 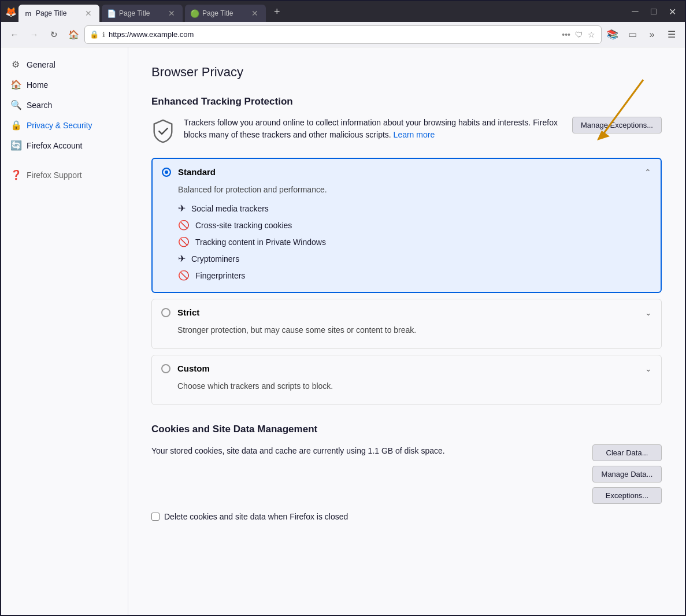 I want to click on tab-1-close: ✕, so click(x=88, y=13).